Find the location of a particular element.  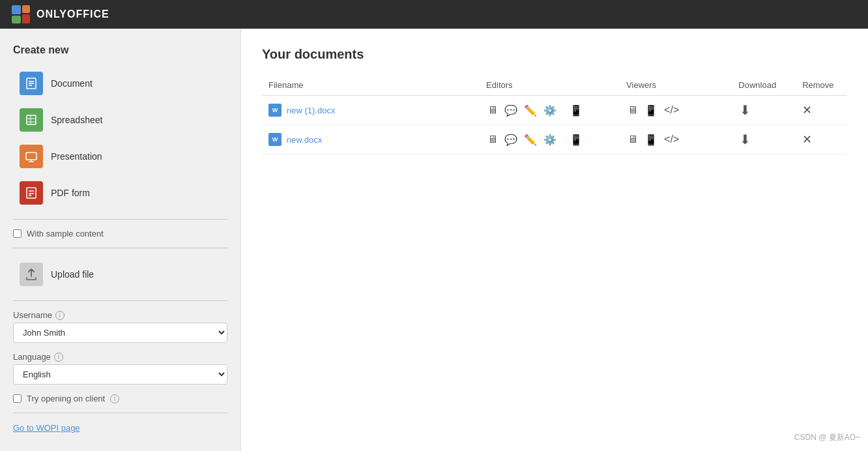

try-opening-label: Try opening on client is located at coordinates (66, 399).